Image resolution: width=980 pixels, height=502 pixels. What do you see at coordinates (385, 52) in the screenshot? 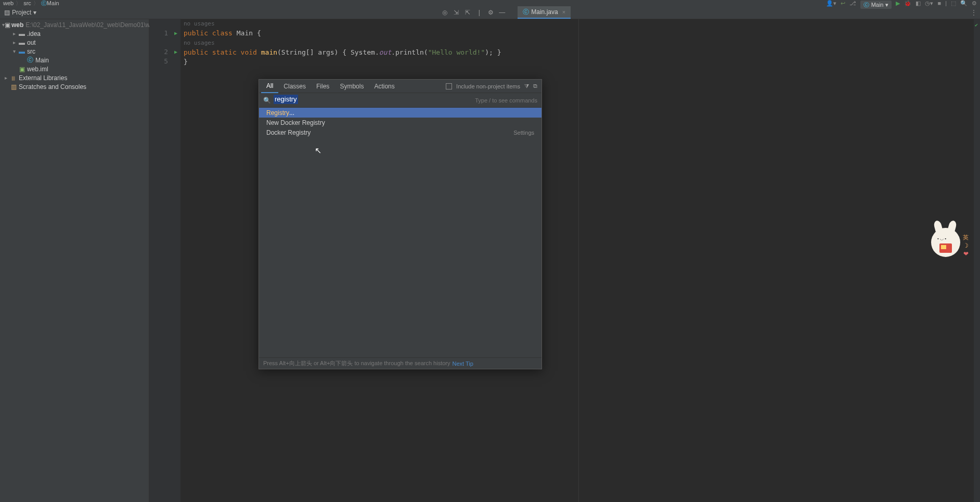
I see `field: out` at bounding box center [385, 52].